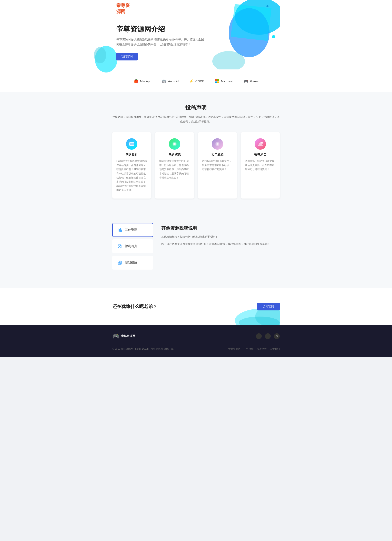 This screenshot has width=392, height=541. What do you see at coordinates (196, 307) in the screenshot?
I see `cta-inner: 还在犹豫什么呢老弟？ 访问官网` at bounding box center [196, 307].